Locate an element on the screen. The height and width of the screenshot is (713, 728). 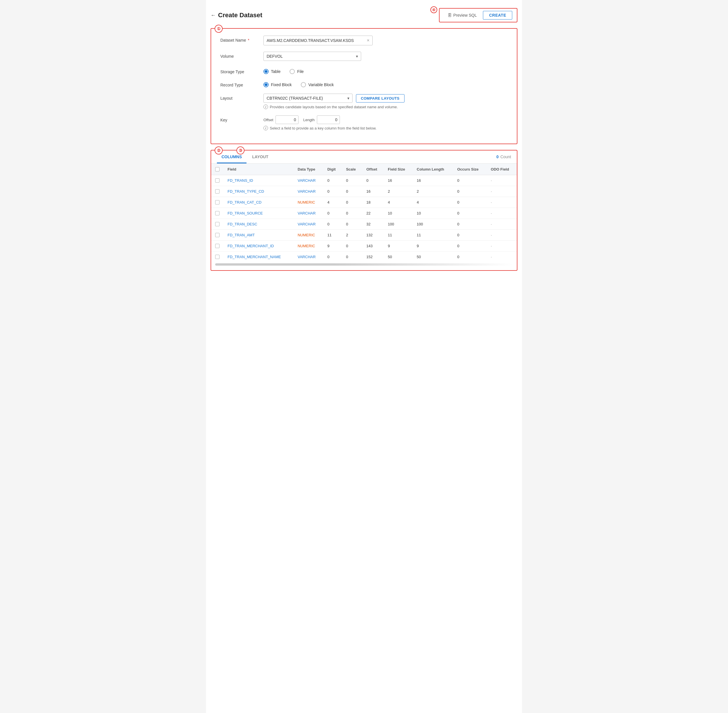
key-offset-input is located at coordinates (287, 120).